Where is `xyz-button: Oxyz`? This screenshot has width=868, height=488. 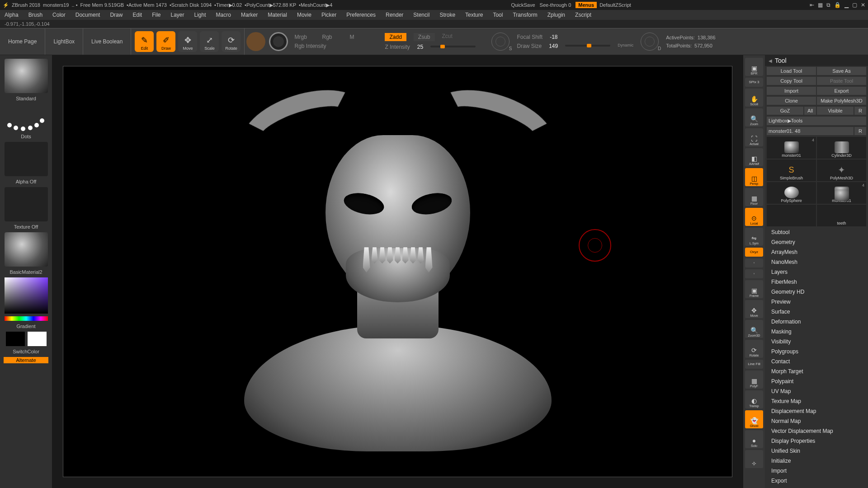 xyz-button: Oxyz is located at coordinates (754, 252).